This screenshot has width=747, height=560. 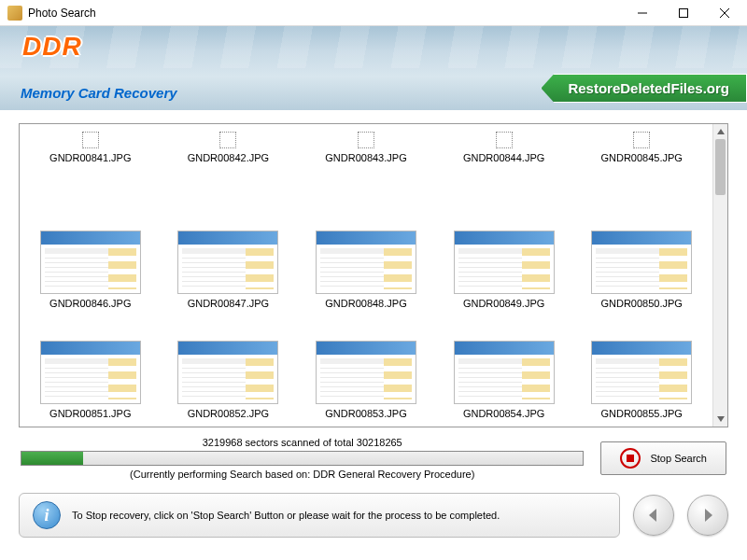 I want to click on scrollbar, so click(x=720, y=275).